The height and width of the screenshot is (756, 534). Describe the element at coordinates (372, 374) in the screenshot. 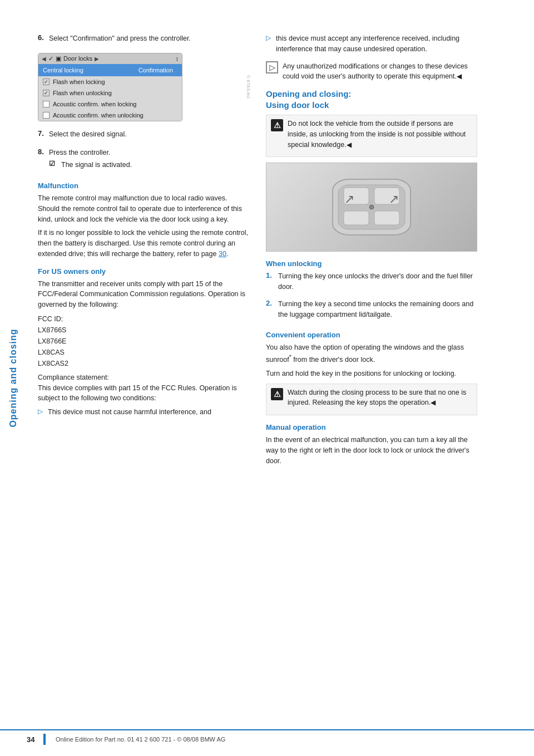

I see `convenient-para2: Turn and hold the key in the positions f…` at that location.